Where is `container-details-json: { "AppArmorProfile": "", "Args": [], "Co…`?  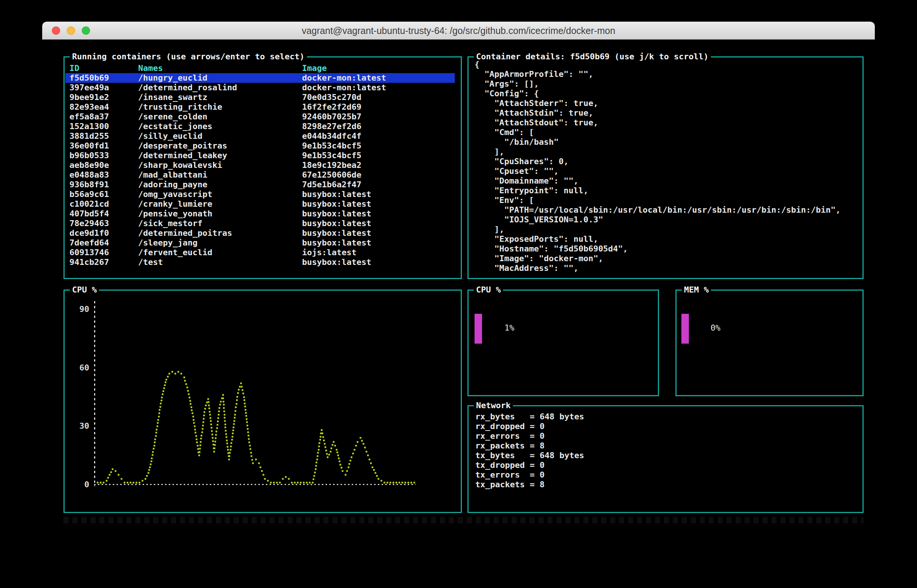 container-details-json: { "AppArmorProfile": "", "Args": [], "Co… is located at coordinates (658, 166).